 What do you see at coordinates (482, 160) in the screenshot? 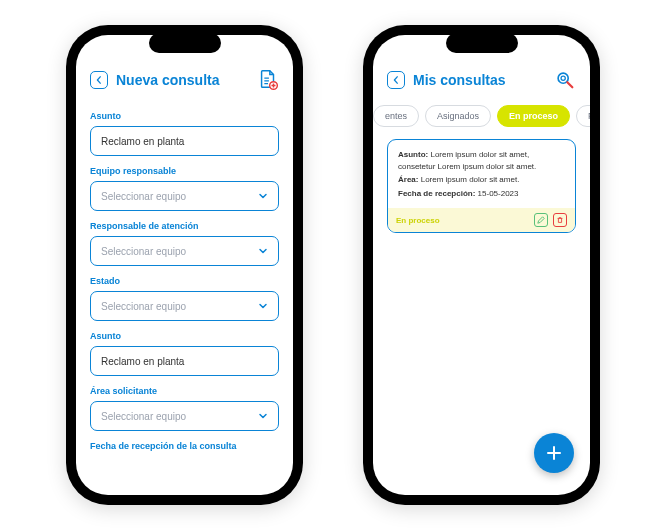
I see `card-asunto: Asunto: Lorem ipsum dolor sit amet, cons…` at bounding box center [482, 160].